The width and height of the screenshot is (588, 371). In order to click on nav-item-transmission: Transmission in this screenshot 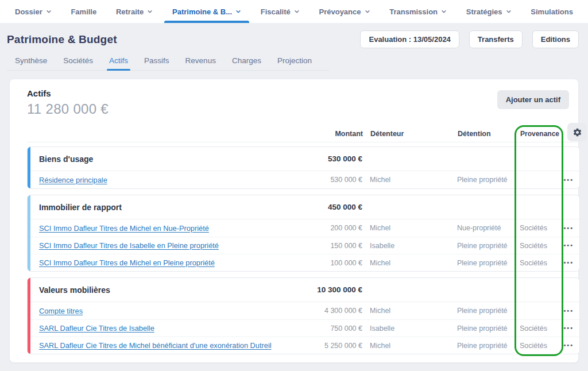, I will do `click(418, 11)`.